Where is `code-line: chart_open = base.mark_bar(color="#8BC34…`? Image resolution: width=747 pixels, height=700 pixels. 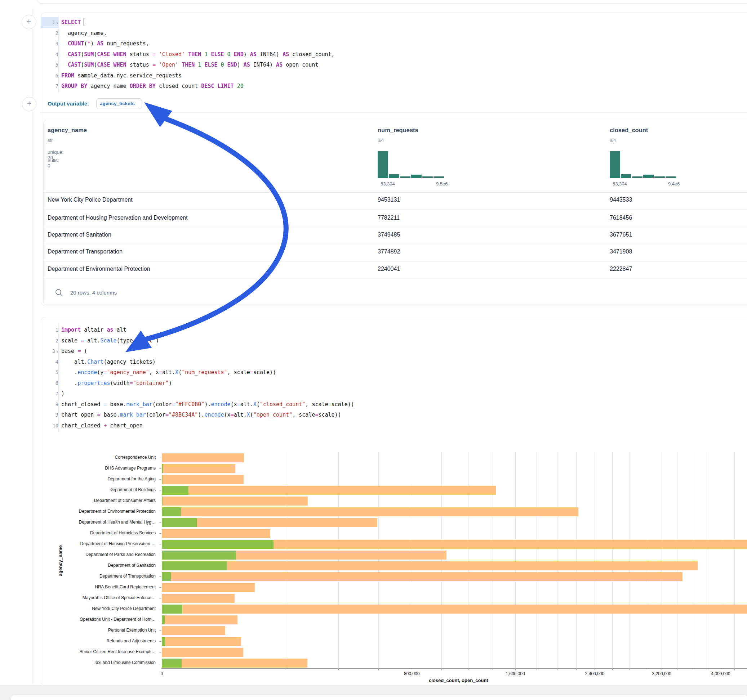 code-line: chart_open = base.mark_bar(color="#8BC34… is located at coordinates (201, 415).